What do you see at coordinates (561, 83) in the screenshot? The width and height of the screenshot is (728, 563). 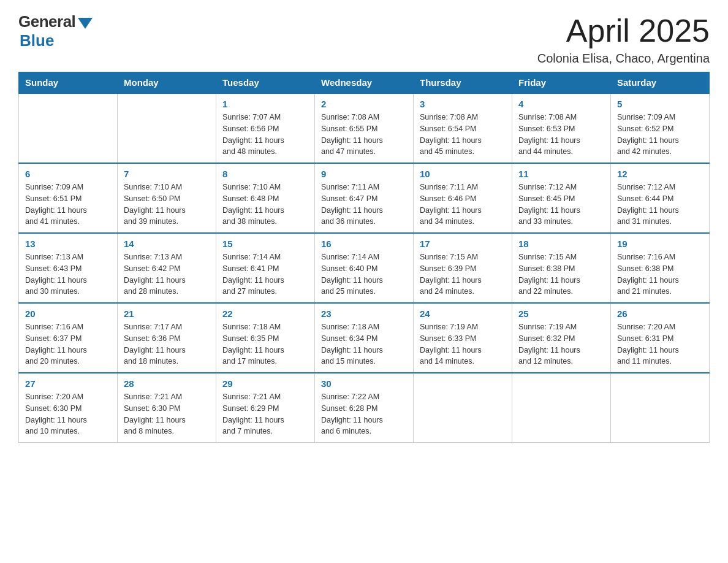 I see `header-friday: Friday` at bounding box center [561, 83].